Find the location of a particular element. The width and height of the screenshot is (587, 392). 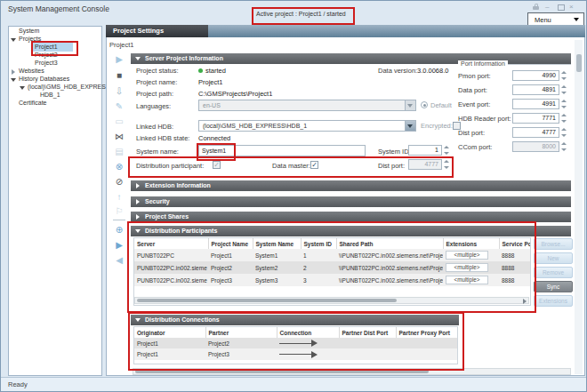

port-information-title: Port Information is located at coordinates (483, 64).